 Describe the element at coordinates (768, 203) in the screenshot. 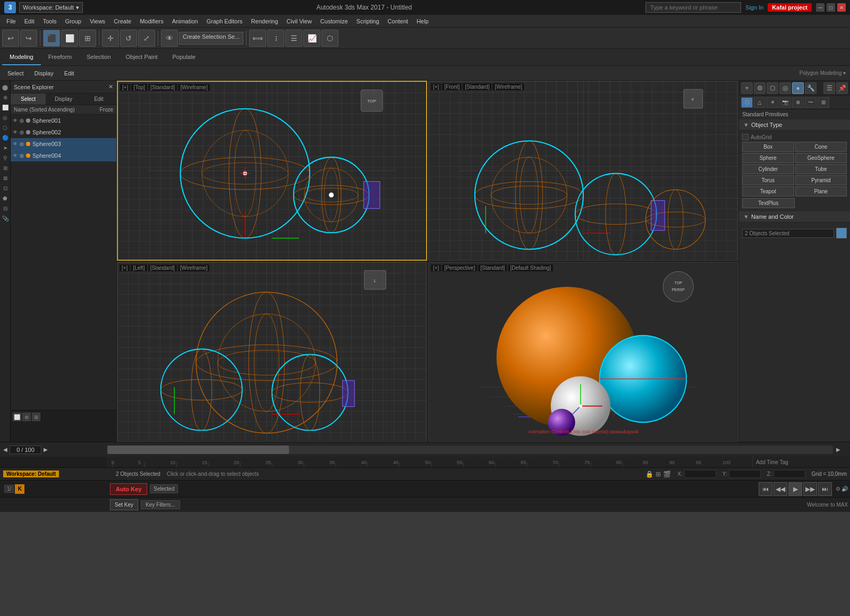

I see `textplus-button: TextPlus` at that location.